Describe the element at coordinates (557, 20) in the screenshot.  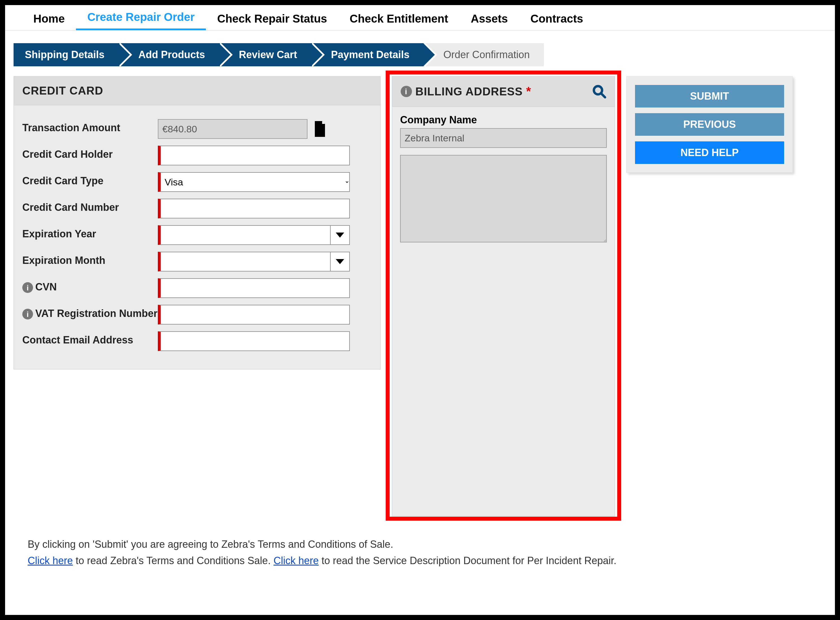
I see `nav-contracts: Contracts` at that location.